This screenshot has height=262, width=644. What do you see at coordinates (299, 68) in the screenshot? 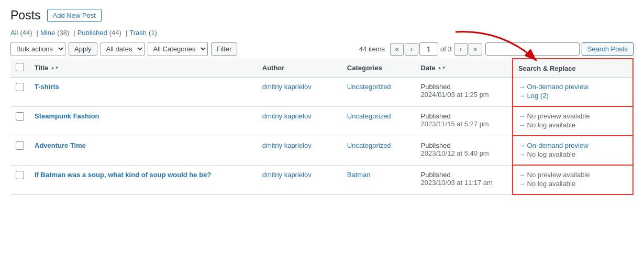
I see `th-author: Author` at bounding box center [299, 68].